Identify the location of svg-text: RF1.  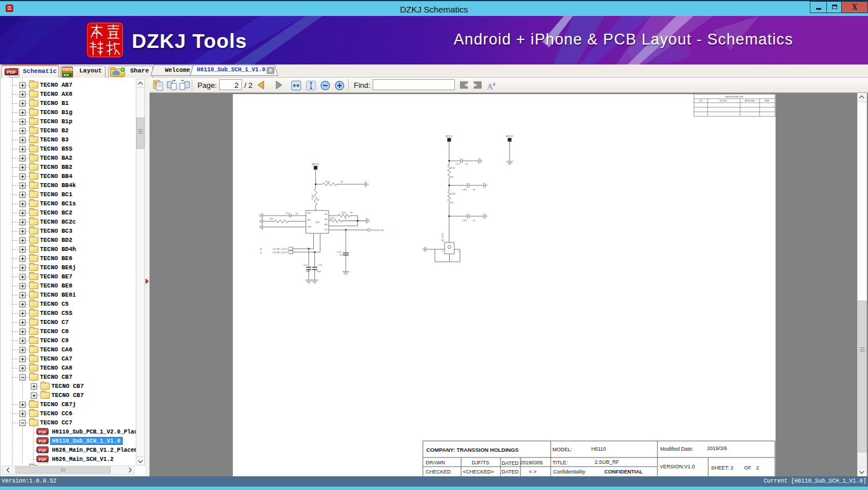
(326, 214).